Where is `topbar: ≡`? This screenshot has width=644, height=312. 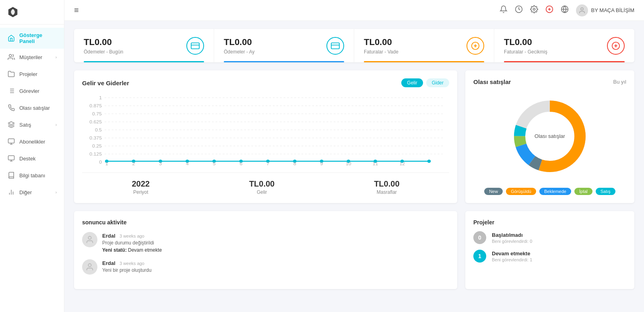 topbar: ≡ is located at coordinates (354, 10).